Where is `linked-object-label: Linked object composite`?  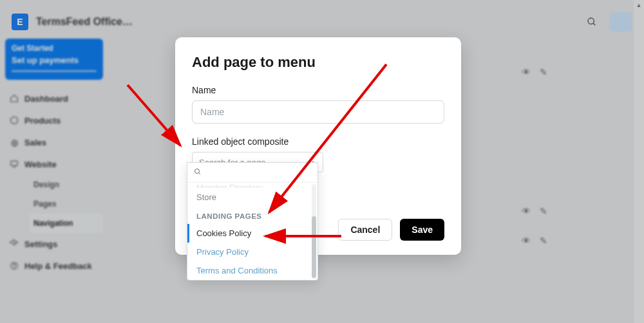
linked-object-label: Linked object composite is located at coordinates (318, 142).